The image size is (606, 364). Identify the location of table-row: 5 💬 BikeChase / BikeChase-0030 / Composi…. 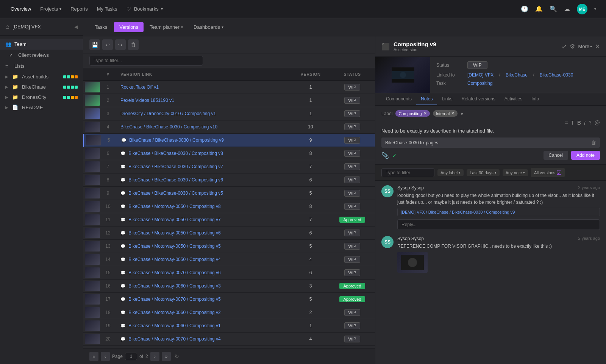
(229, 140).